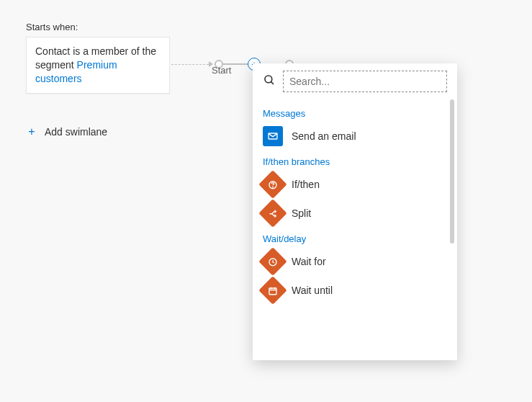 The image size is (532, 402). Describe the element at coordinates (32, 132) in the screenshot. I see `plus-icon: +` at that location.